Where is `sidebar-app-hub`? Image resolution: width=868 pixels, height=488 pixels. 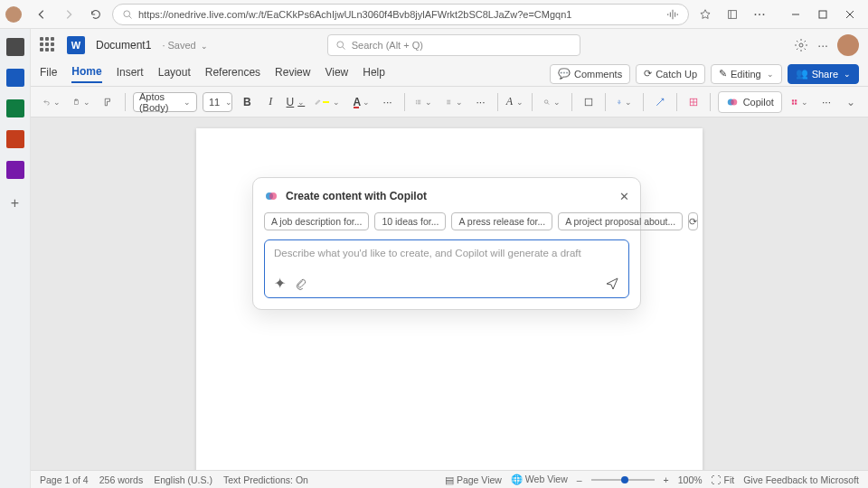 sidebar-app-hub is located at coordinates (15, 47).